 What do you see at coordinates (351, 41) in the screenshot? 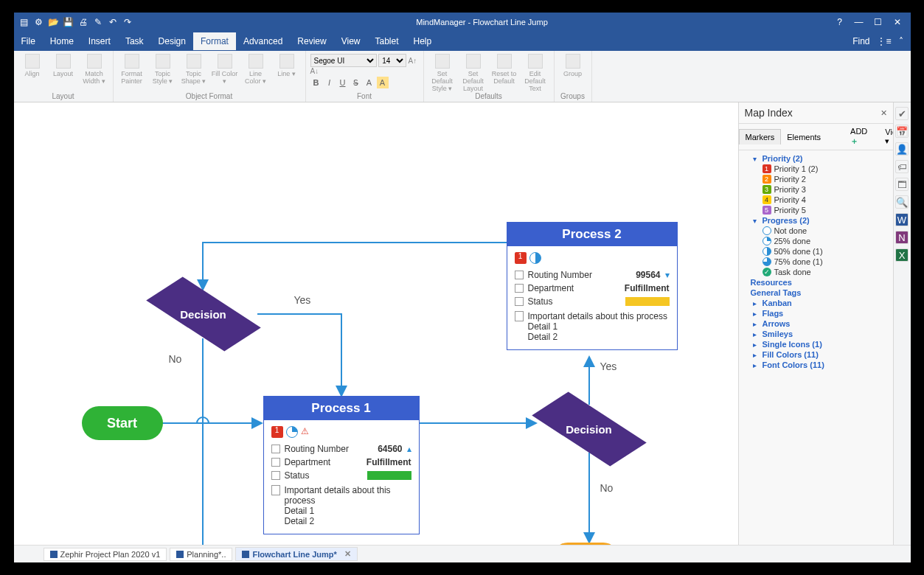
I see `menu-view: View` at bounding box center [351, 41].